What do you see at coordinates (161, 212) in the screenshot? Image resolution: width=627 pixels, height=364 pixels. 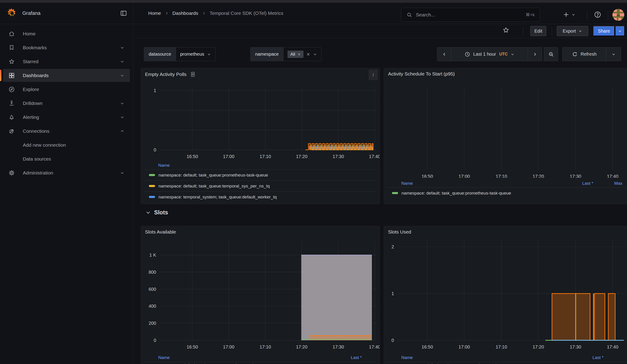 I see `section-title: Slots` at bounding box center [161, 212].